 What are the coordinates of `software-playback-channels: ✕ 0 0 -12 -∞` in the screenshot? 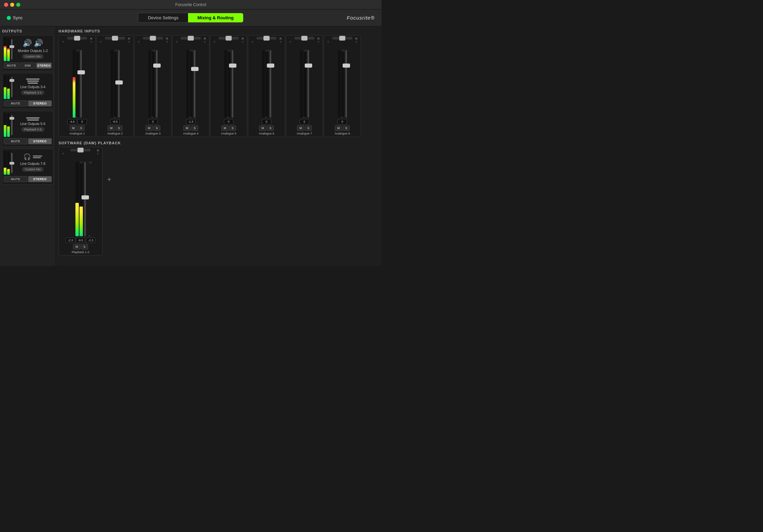 It's located at (218, 201).